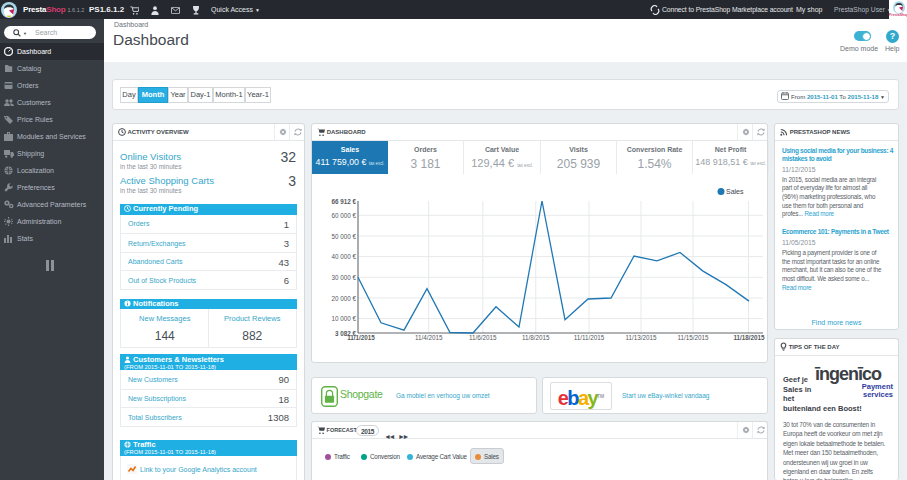  What do you see at coordinates (344, 298) in the screenshot?
I see `svg-text: 20 000 €` at bounding box center [344, 298].